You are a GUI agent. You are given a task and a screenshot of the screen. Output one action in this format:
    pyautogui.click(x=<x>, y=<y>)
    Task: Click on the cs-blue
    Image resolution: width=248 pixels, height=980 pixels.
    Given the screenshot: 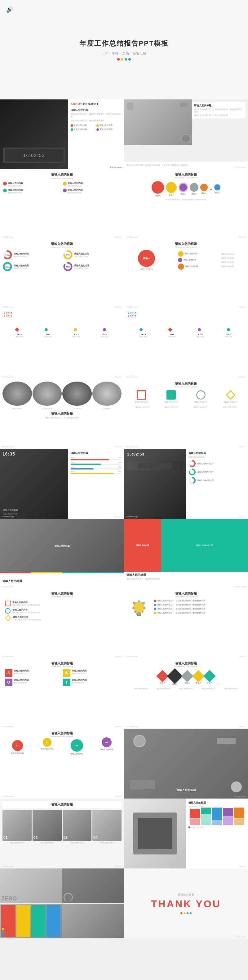 What is the action you would take?
    pyautogui.click(x=109, y=573)
    